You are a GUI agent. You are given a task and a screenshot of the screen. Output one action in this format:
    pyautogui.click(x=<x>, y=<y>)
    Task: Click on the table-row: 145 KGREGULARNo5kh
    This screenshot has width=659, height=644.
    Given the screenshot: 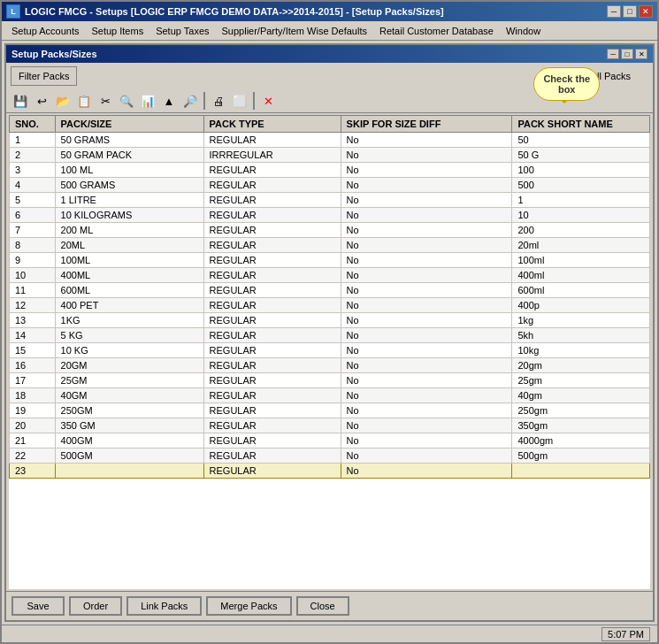 What is the action you would take?
    pyautogui.click(x=330, y=336)
    